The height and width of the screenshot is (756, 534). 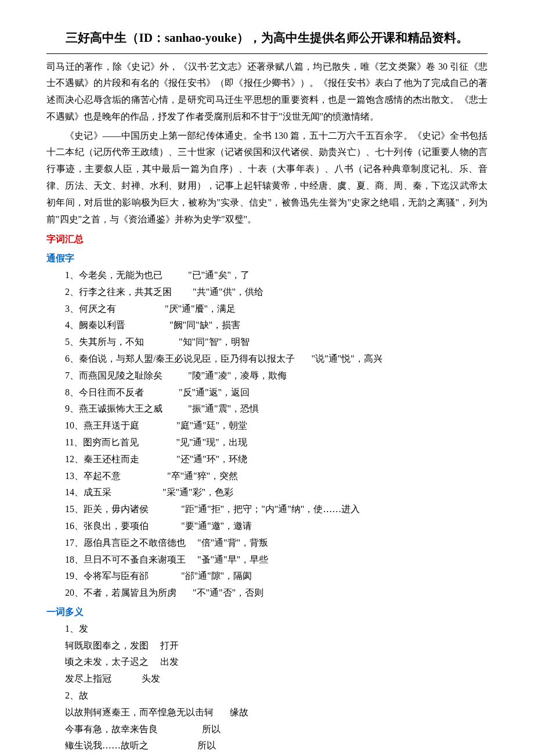 What do you see at coordinates (276, 476) in the screenshot?
I see `list-item: 13、卒起不意 "卒"通"猝"，突然` at bounding box center [276, 476].